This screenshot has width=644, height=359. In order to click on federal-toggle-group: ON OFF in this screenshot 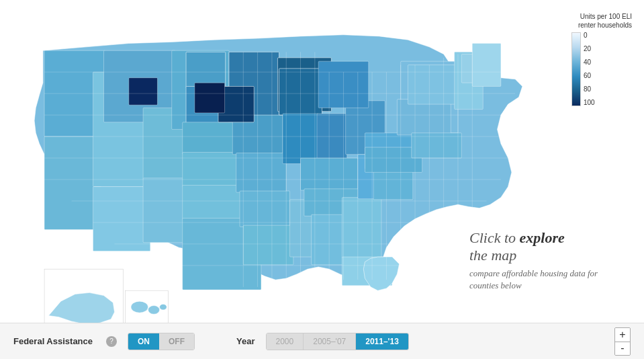, I will do `click(161, 342)`.